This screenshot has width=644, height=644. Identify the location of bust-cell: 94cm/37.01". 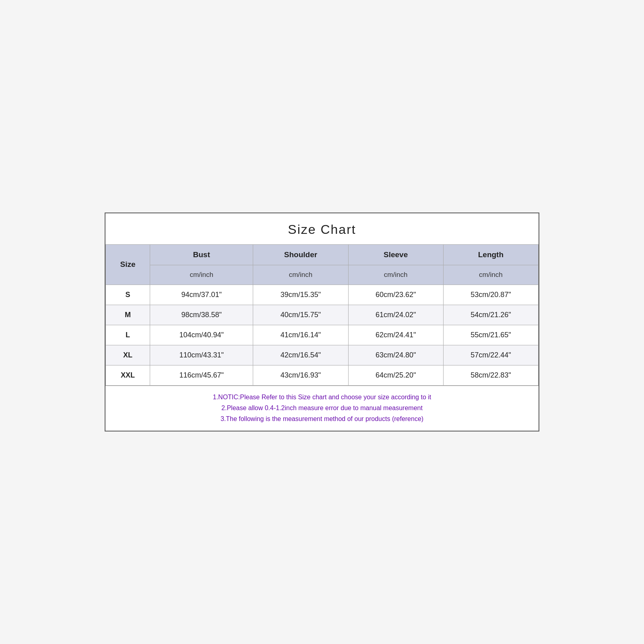
(202, 295).